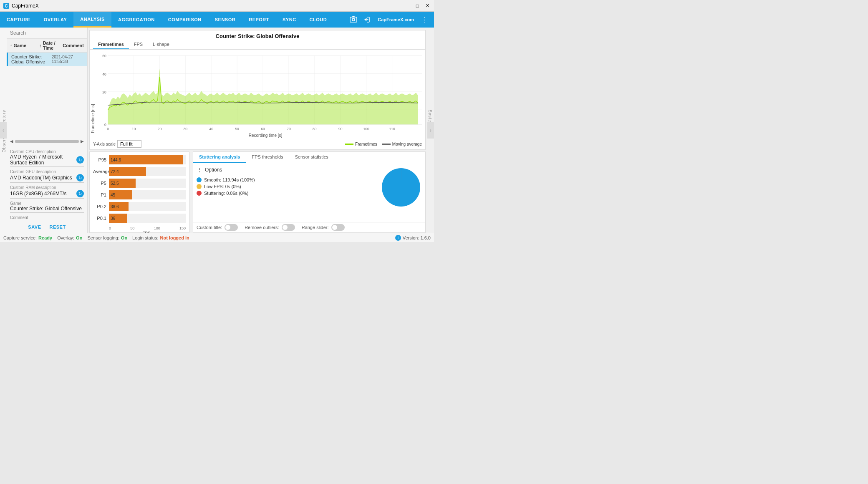 The height and width of the screenshot is (484, 868). What do you see at coordinates (401, 187) in the screenshot?
I see `pie-chart-container` at bounding box center [401, 187].